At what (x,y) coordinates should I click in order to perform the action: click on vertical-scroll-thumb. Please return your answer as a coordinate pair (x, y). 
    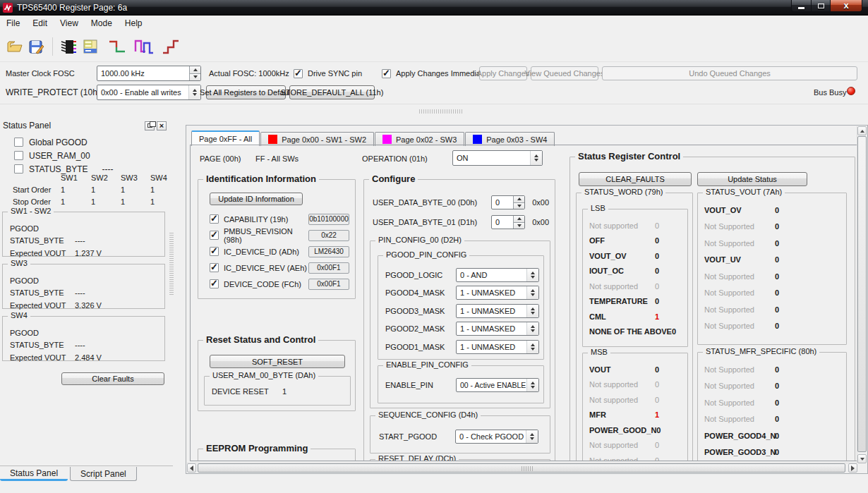
    Looking at the image, I should click on (862, 294).